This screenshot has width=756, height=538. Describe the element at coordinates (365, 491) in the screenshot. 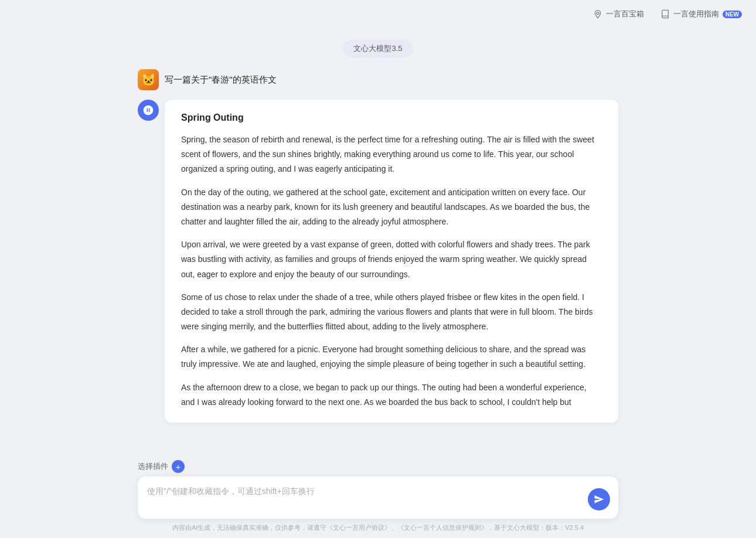

I see `input-placeholder: 使用"/"创建和收藏指令，可通过shift+回车换行` at that location.